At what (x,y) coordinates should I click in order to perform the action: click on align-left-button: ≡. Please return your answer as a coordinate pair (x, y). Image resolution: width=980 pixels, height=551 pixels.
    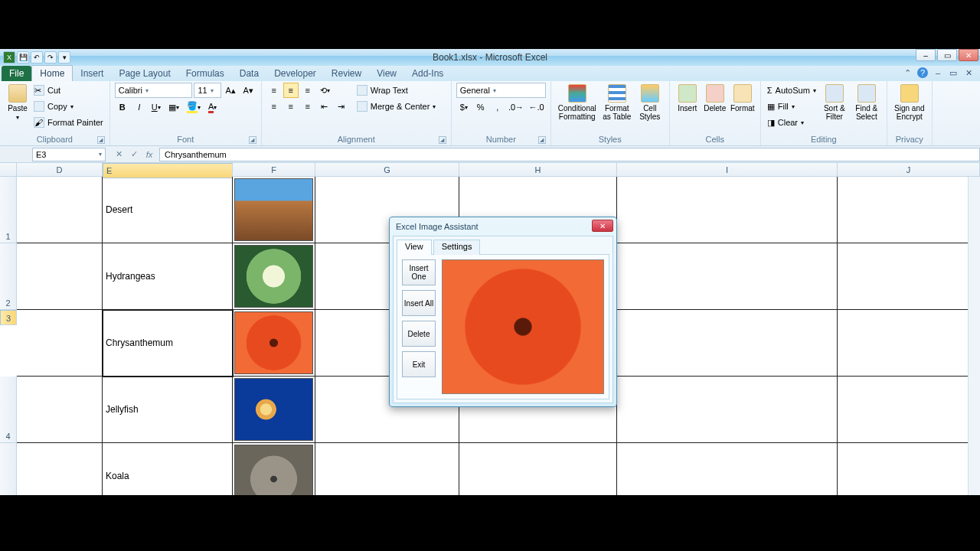
    Looking at the image, I should click on (274, 106).